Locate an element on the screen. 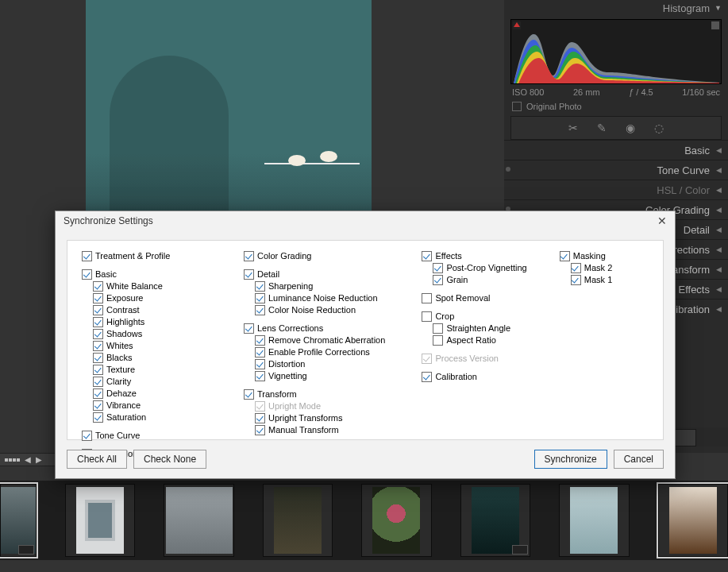 The height and width of the screenshot is (572, 728). chk-crop: Crop is located at coordinates (491, 316).